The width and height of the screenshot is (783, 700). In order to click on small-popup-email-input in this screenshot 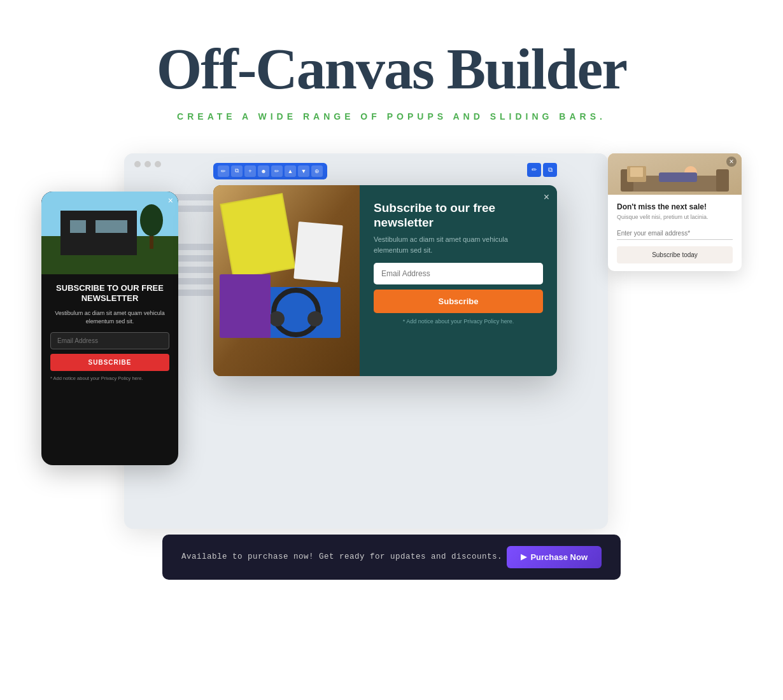, I will do `click(675, 234)`.